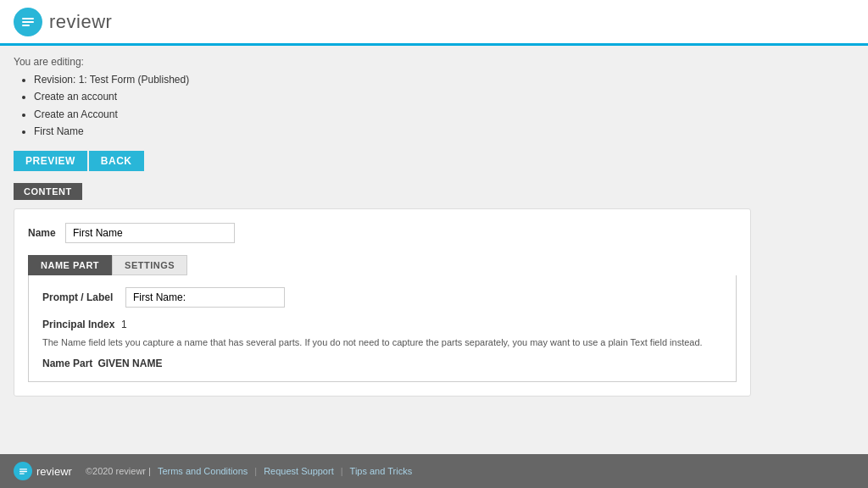 This screenshot has height=488, width=868. What do you see at coordinates (444, 114) in the screenshot?
I see `breadcrumb-item: Create an Account` at bounding box center [444, 114].